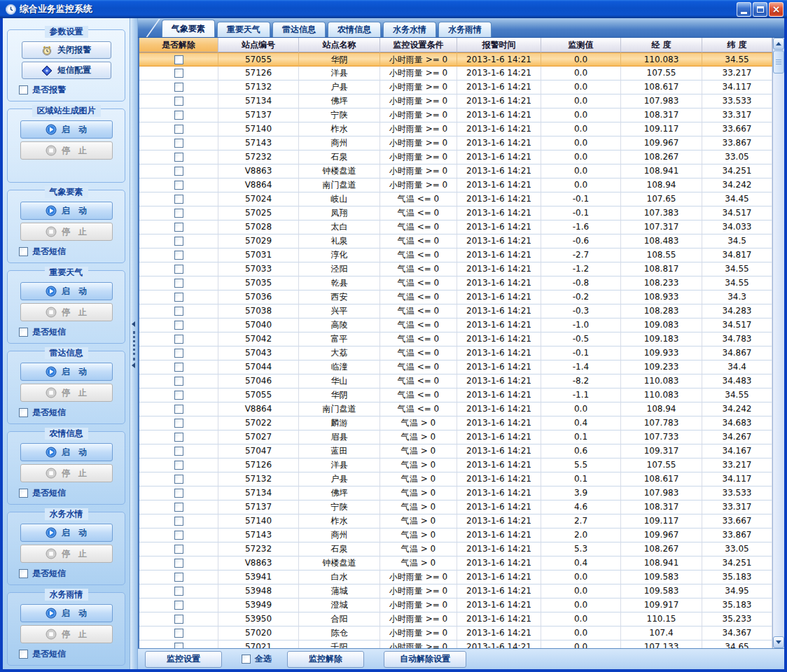 The height and width of the screenshot is (672, 787). Describe the element at coordinates (456, 424) in the screenshot. I see `table-row: 57022麟游气温 > 02013-1-6 14:210.4107.78334.…` at that location.